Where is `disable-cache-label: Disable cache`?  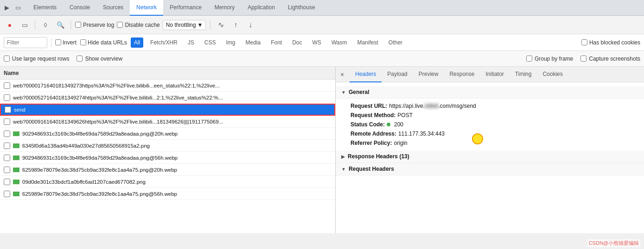
disable-cache-label: Disable cache is located at coordinates (142, 25).